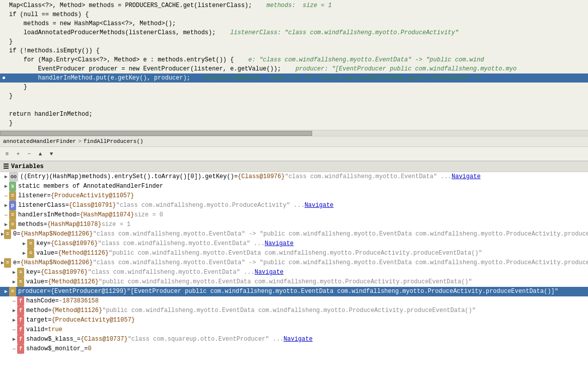 The width and height of the screenshot is (588, 388). Describe the element at coordinates (35, 330) in the screenshot. I see `var-name: valid` at that location.